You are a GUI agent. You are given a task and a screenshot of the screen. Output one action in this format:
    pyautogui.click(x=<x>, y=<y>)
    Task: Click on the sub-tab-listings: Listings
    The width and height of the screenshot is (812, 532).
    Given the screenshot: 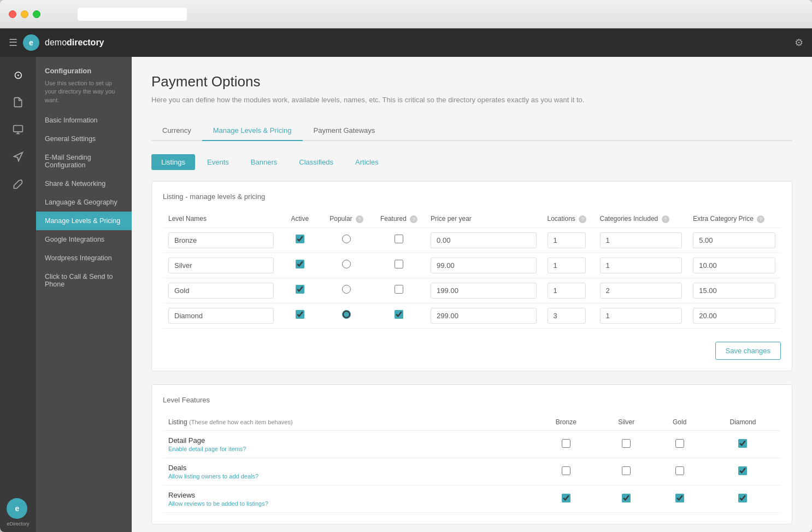 What is the action you would take?
    pyautogui.click(x=173, y=162)
    